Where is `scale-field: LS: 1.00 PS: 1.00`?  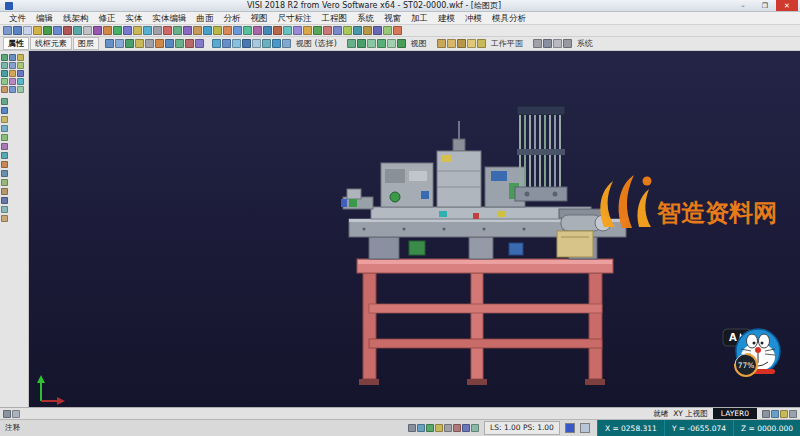
scale-field: LS: 1.00 PS: 1.00 is located at coordinates (522, 428).